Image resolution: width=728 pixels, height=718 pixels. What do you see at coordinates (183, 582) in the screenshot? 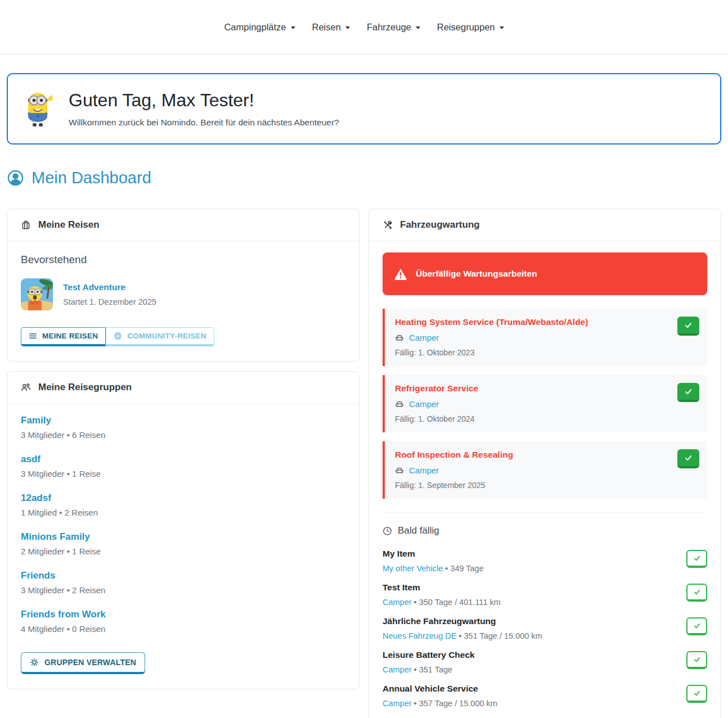
I see `list-item: Friends 3 Mitglieder • 2 Reisen` at bounding box center [183, 582].